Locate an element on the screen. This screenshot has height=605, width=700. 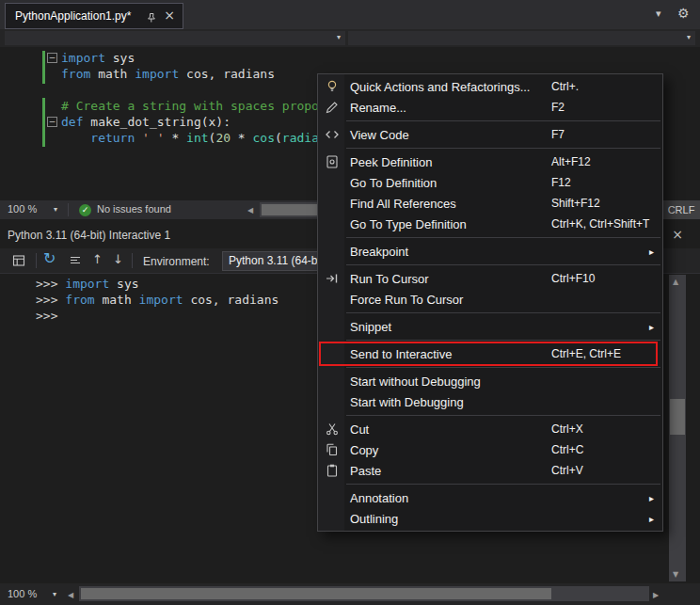
code-token: math is located at coordinates (117, 299).